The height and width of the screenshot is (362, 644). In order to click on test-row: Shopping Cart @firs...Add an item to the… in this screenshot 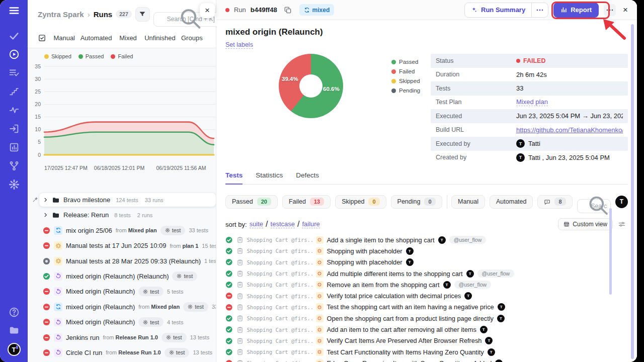, I will do `click(427, 329)`.